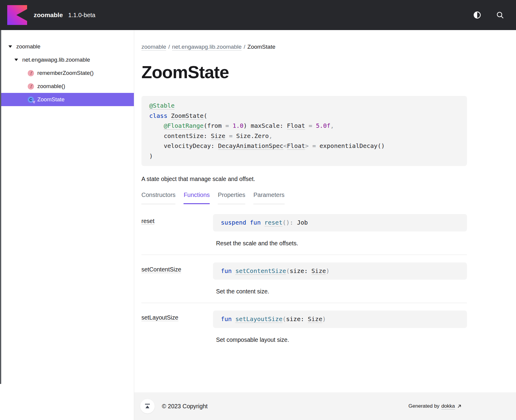 This screenshot has width=516, height=420. I want to click on function-row-setcontentsize: setContentSize fun setContentSize(size: …, so click(304, 279).